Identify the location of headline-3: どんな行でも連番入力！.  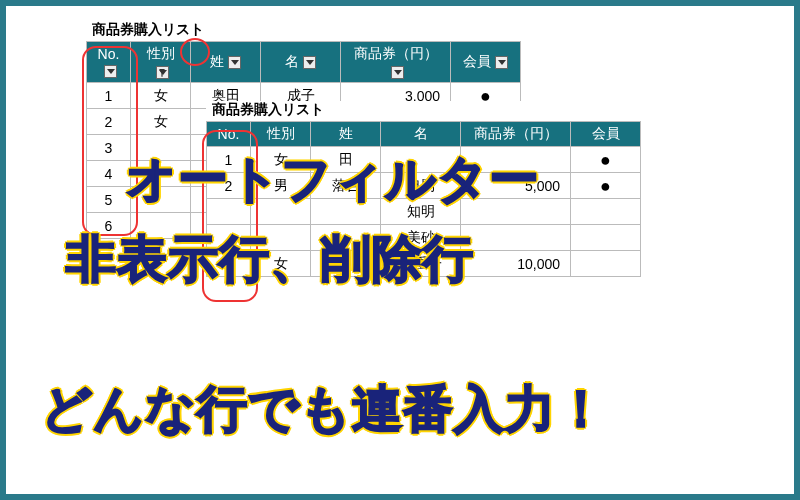
(324, 410).